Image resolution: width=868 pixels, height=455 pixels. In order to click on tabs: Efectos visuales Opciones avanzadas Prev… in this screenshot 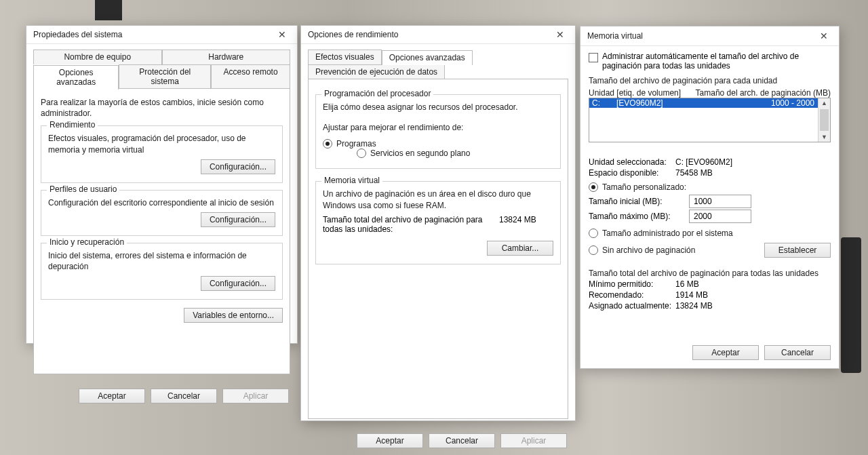, I will do `click(438, 64)`.